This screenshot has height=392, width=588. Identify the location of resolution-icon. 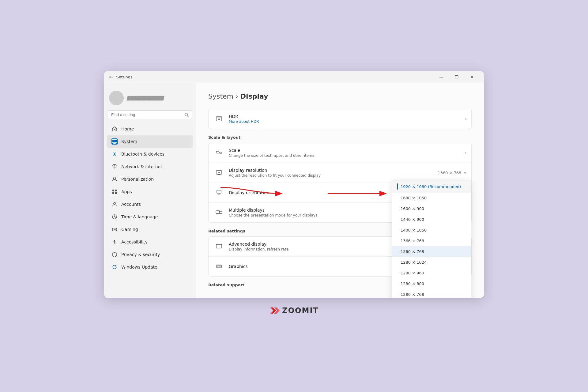
(219, 173).